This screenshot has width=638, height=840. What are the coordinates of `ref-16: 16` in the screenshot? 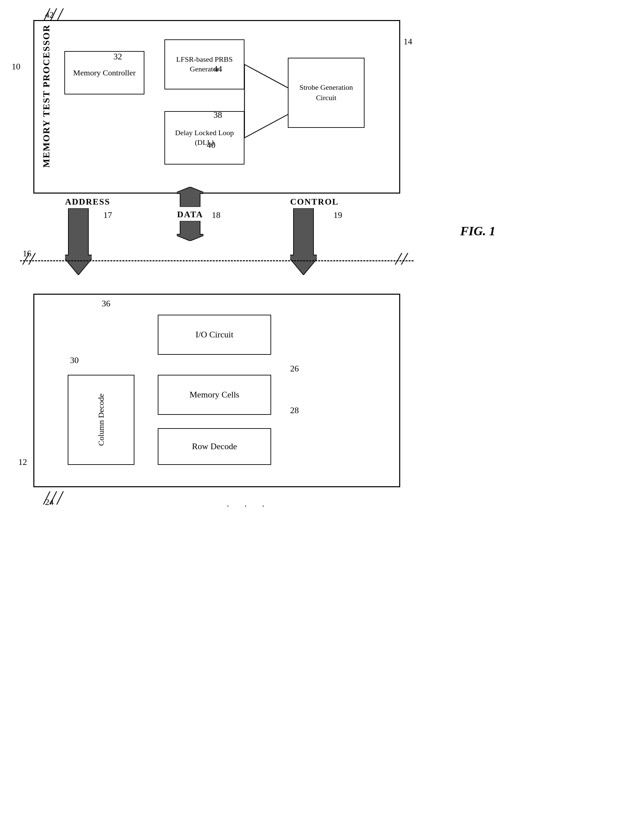 It's located at (27, 254).